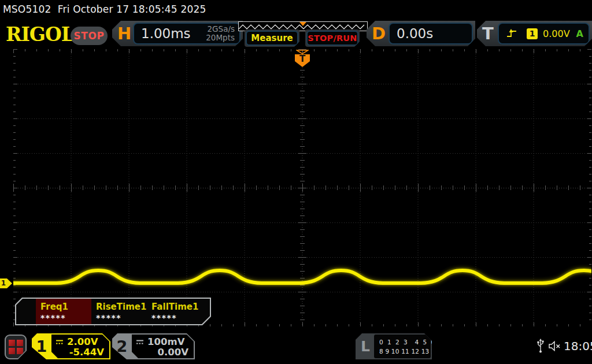 The width and height of the screenshot is (592, 364). I want to click on trigger-position-caret-icon, so click(302, 52).